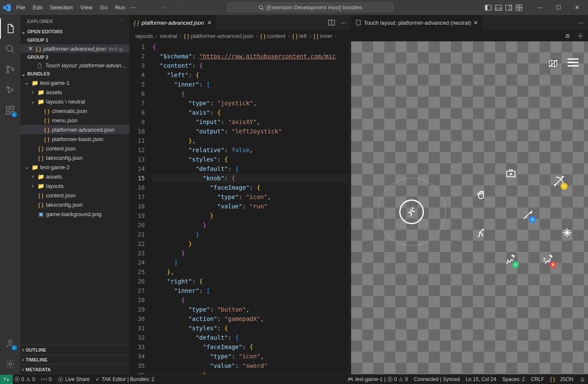 The width and height of the screenshot is (588, 384). What do you see at coordinates (37, 8) in the screenshot?
I see `menu-edit: Edit` at bounding box center [37, 8].